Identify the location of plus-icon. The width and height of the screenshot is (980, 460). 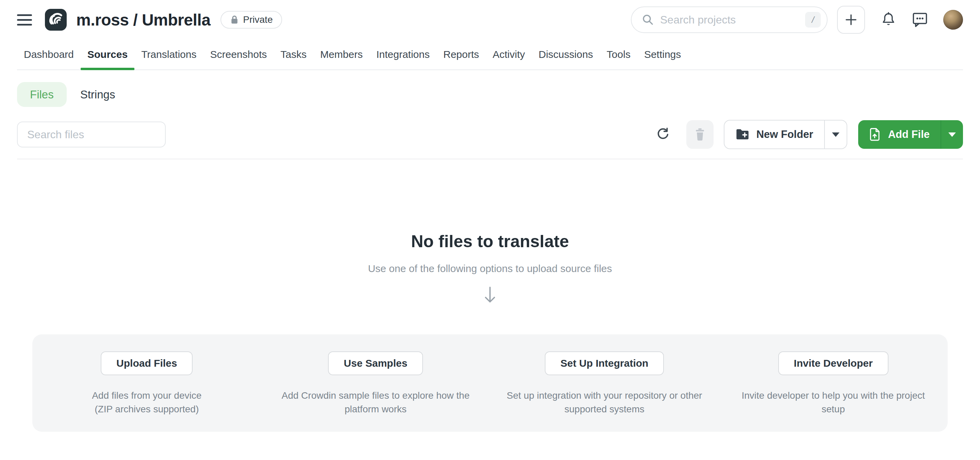
(851, 20).